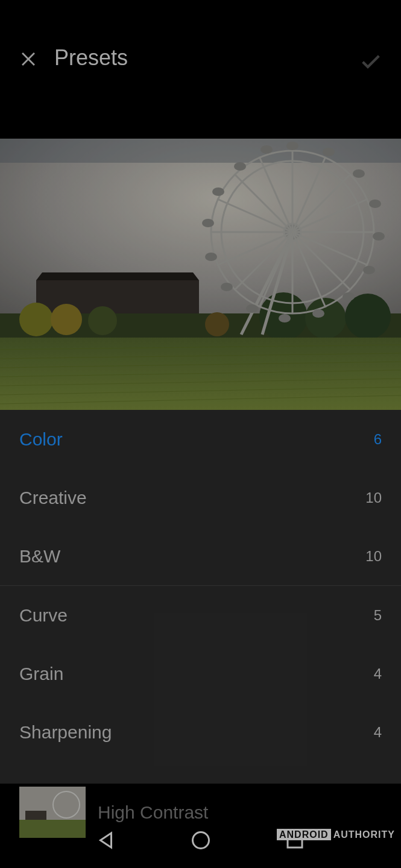 This screenshot has height=868, width=401. Describe the element at coordinates (53, 498) in the screenshot. I see `preset-group-label: Creative` at that location.